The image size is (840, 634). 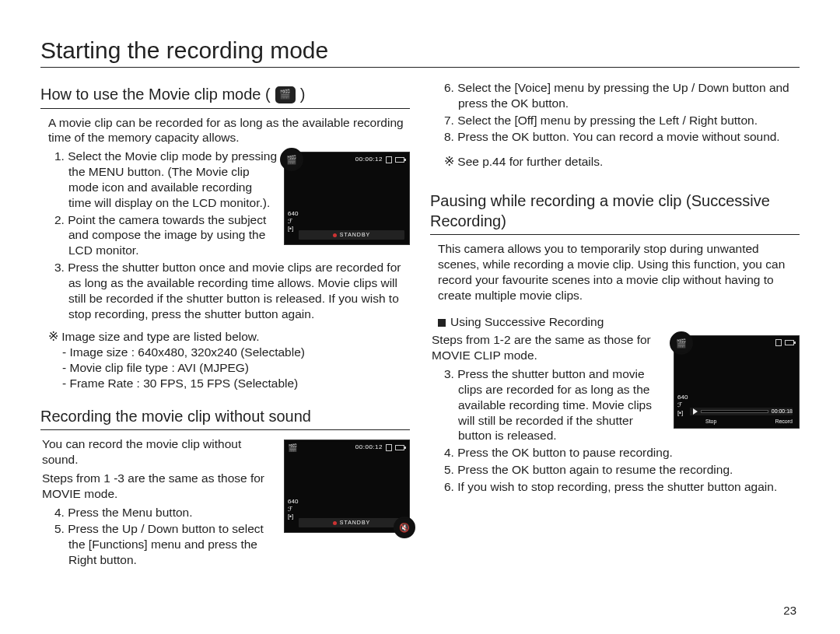 I want to click on lcd-time: 00:00:12, so click(x=369, y=159).